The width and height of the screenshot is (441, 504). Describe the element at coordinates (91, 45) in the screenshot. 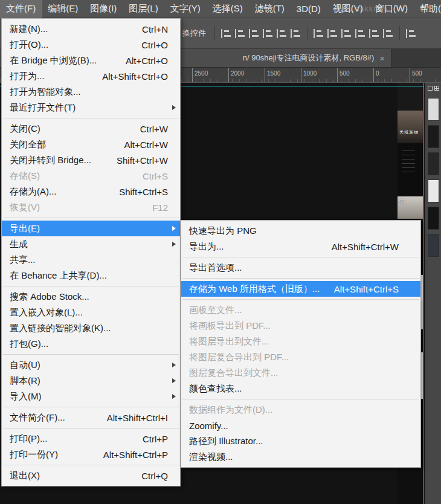

I see `menu-item: 打开(O)... Ctrl+O` at that location.